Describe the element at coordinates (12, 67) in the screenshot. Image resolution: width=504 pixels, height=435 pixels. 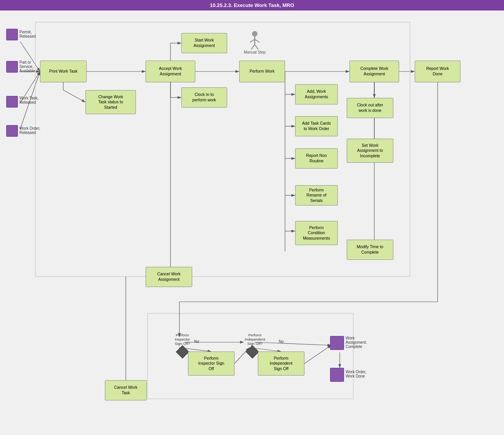
I see `part-available-box` at that location.